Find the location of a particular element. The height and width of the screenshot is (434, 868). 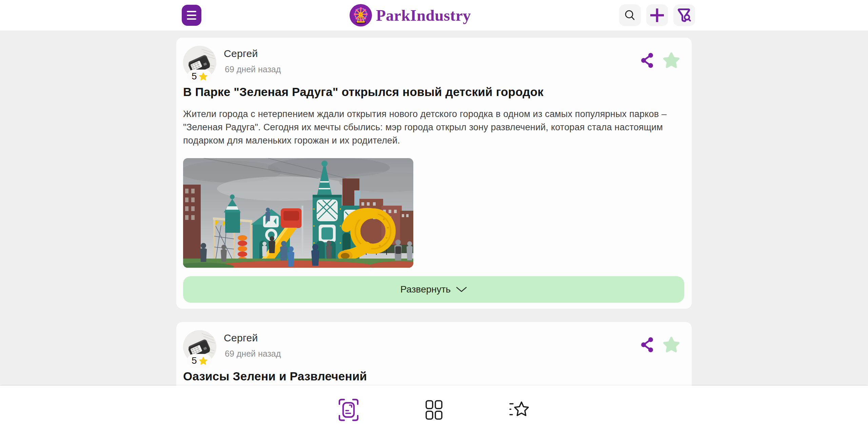

star-sparkle-icon is located at coordinates (519, 410).